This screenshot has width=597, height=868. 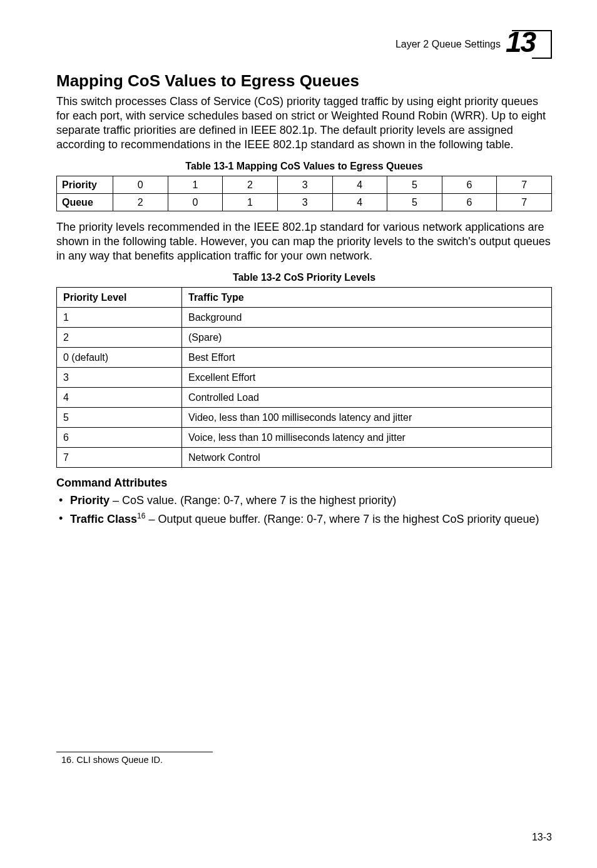 What do you see at coordinates (367, 378) in the screenshot?
I see `cell: Excellent Effort` at bounding box center [367, 378].